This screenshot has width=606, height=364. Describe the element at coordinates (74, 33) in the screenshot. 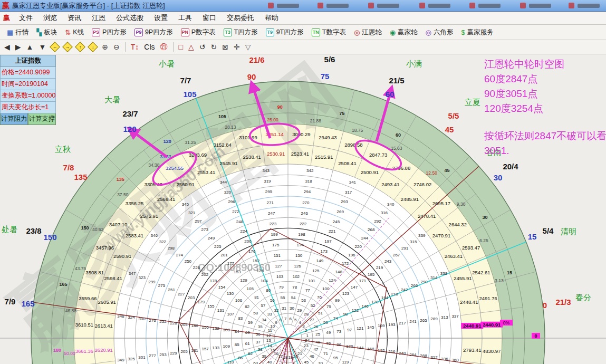

I see `toolbar-button-K线: ⇅K线` at that location.